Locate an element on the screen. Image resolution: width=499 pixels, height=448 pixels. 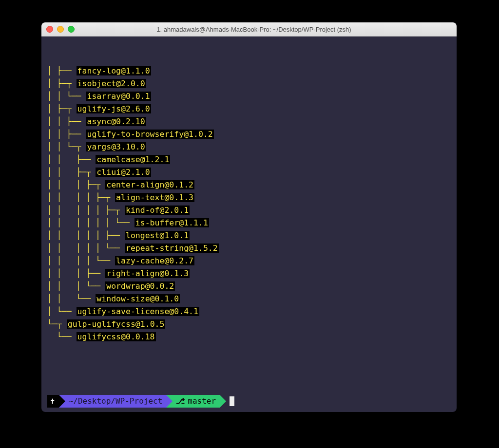
tree-line: │ │ │ │ ├─┬ align-text@0.1.3 is located at coordinates (249, 198).